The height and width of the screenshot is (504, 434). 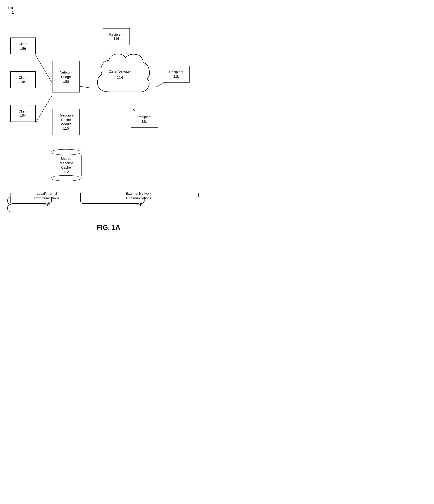 I want to click on recipient-3-box: Recipient 116, so click(x=144, y=119).